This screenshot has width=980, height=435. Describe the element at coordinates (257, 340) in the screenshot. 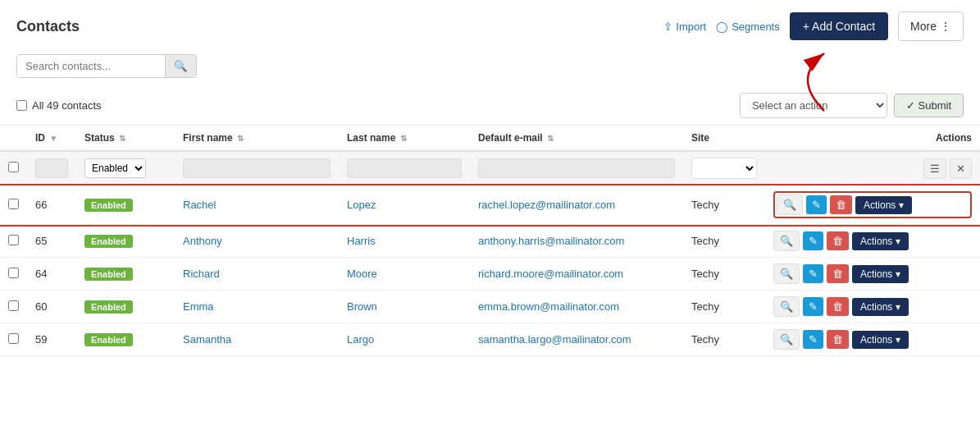

I see `row-firstname: Samantha` at that location.